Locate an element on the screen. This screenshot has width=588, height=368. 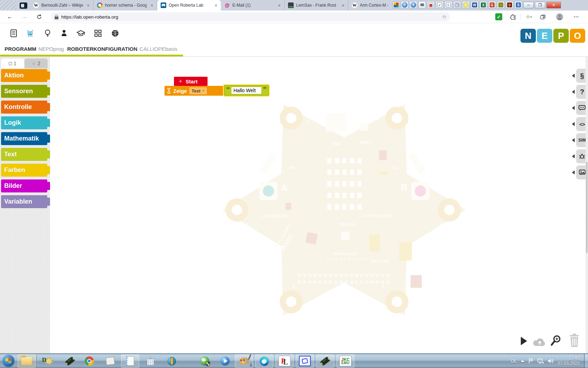
roberta-robot-icon is located at coordinates (30, 33).